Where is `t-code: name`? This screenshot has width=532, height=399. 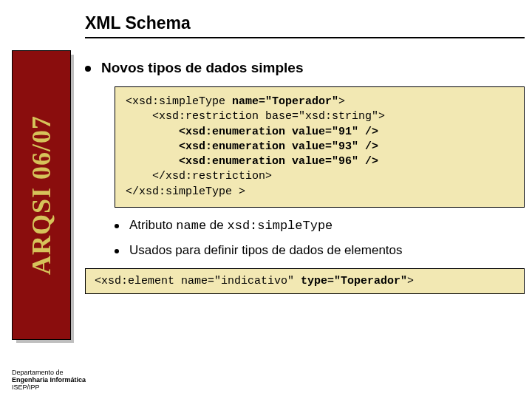 t-code: name is located at coordinates (191, 226).